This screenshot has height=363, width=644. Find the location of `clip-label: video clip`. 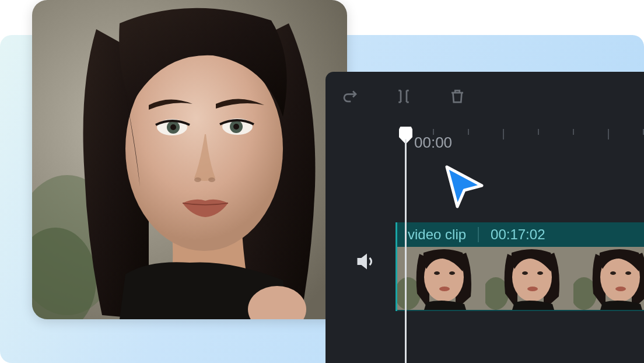

clip-label: video clip is located at coordinates (437, 235).